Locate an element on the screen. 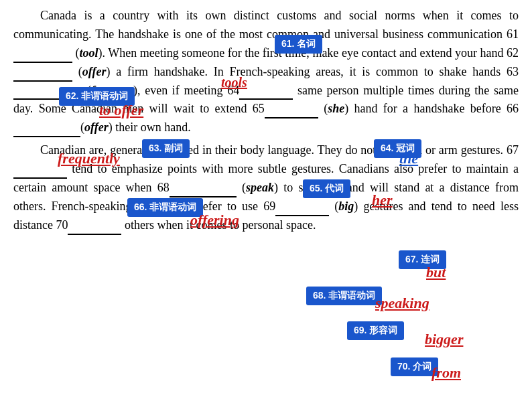 The width and height of the screenshot is (532, 399). answer-64: the is located at coordinates (409, 159).